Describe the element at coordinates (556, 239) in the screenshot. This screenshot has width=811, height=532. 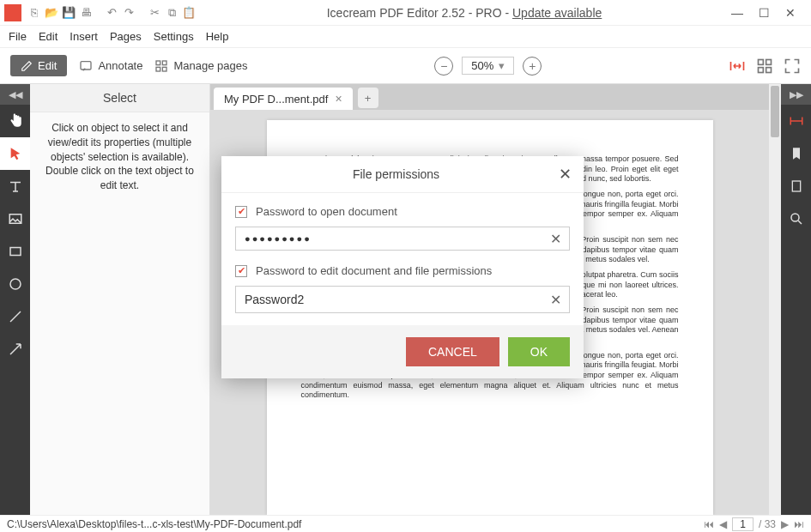
I see `clear-open-password-icon: ✕` at that location.